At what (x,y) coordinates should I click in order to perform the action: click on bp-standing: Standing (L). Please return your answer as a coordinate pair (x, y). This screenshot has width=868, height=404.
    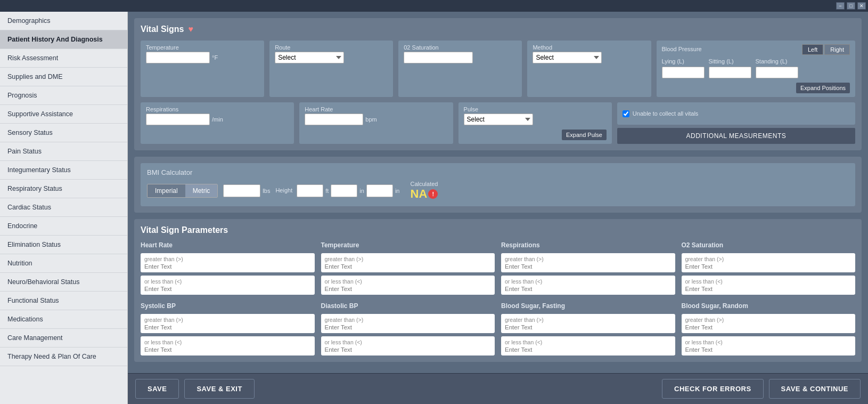
    Looking at the image, I should click on (777, 68).